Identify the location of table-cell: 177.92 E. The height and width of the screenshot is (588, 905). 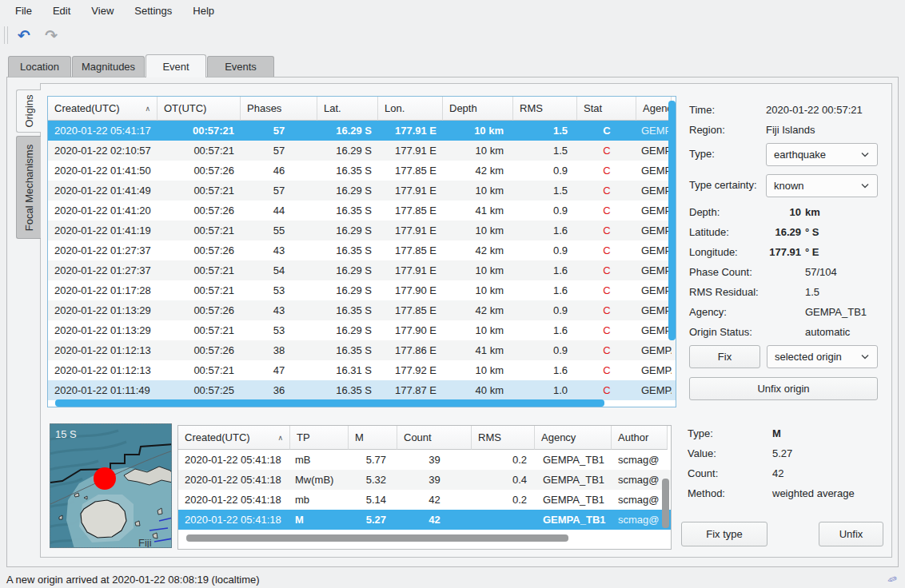
(411, 371).